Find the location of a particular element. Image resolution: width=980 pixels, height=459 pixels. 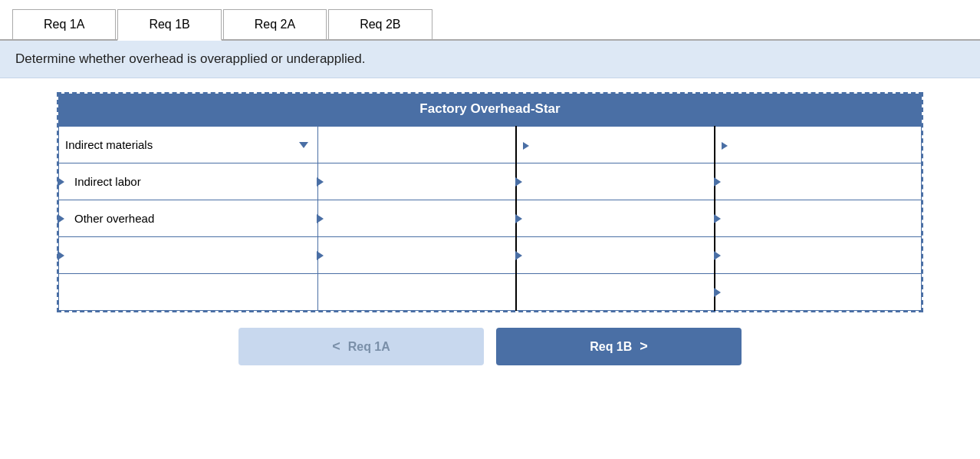

row0-label-cell: Indirect materials is located at coordinates (189, 145).